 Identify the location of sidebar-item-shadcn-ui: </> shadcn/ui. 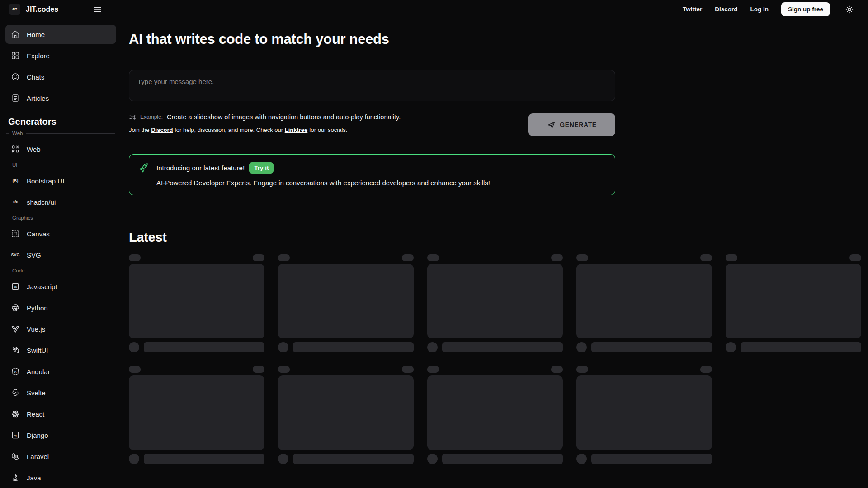
(61, 202).